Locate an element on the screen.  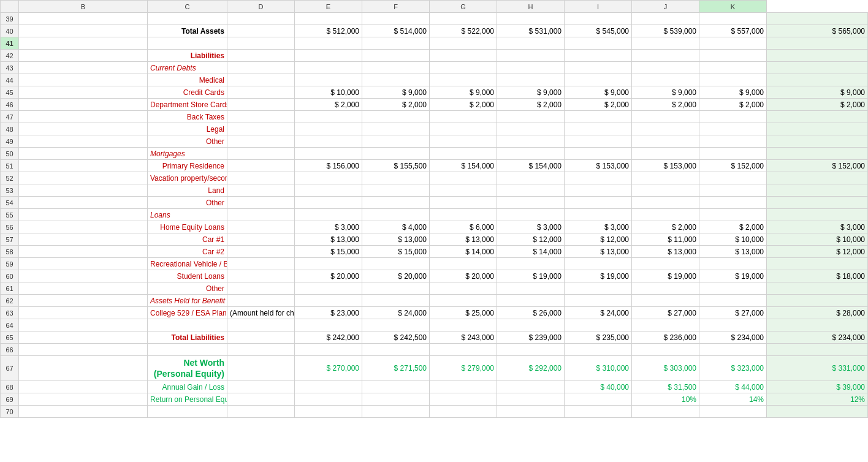
cell-j43 is located at coordinates (733, 68).